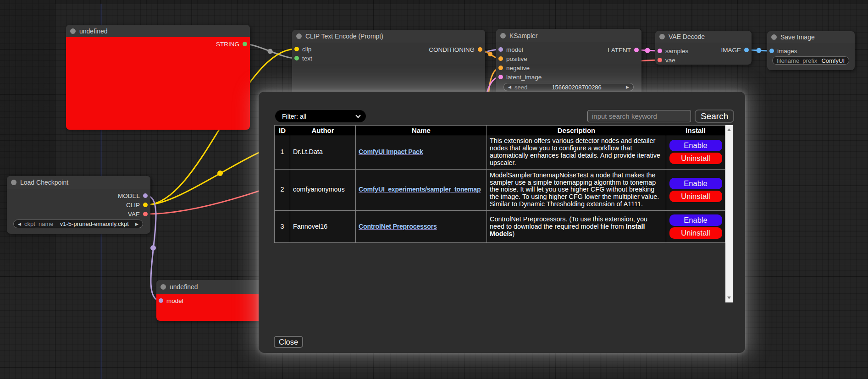 The height and width of the screenshot is (379, 868). What do you see at coordinates (297, 58) in the screenshot?
I see `input-dot-text` at bounding box center [297, 58].